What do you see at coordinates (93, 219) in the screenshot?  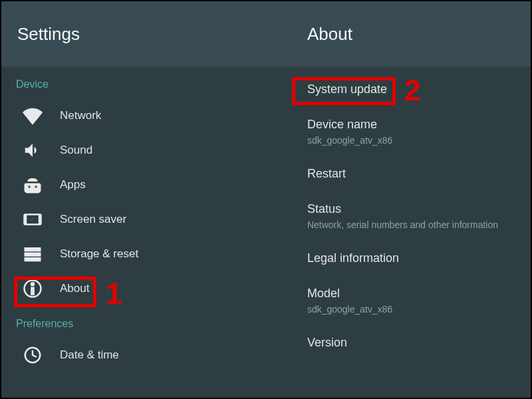 I see `sidebar-item-label: Screen saver` at bounding box center [93, 219].